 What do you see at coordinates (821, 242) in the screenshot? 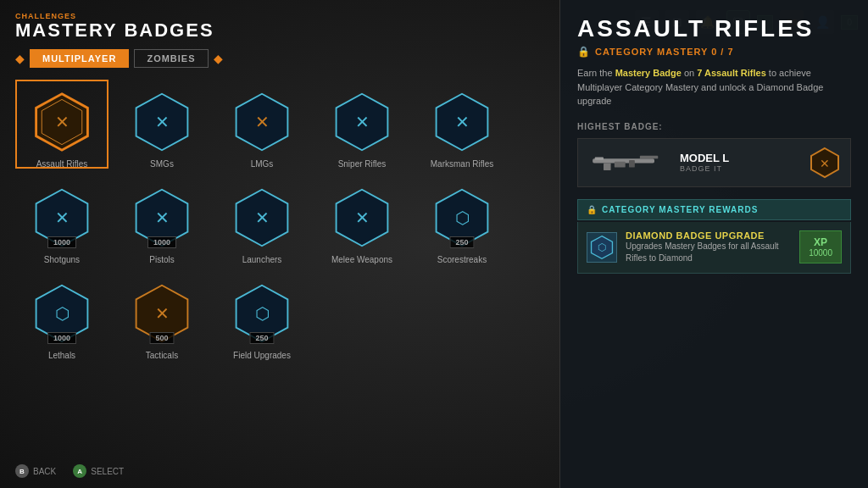
I see `xp-label: XP` at bounding box center [821, 242].